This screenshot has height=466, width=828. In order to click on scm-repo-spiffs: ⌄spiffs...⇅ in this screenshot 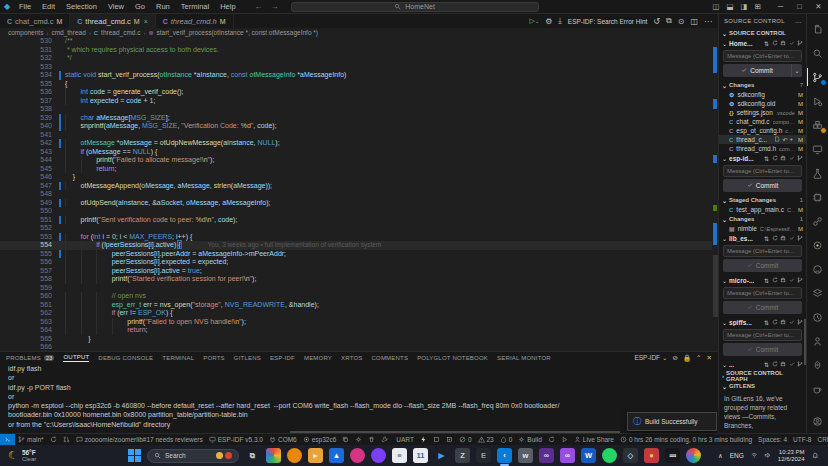, I will do `click(762, 322)`.